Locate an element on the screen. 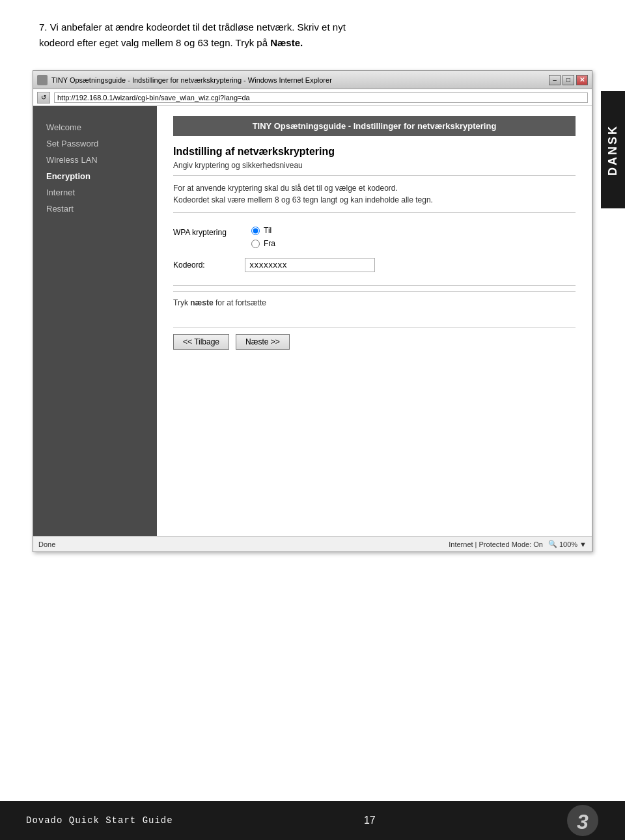  continue-suffix: for at fortsætte is located at coordinates (240, 303).